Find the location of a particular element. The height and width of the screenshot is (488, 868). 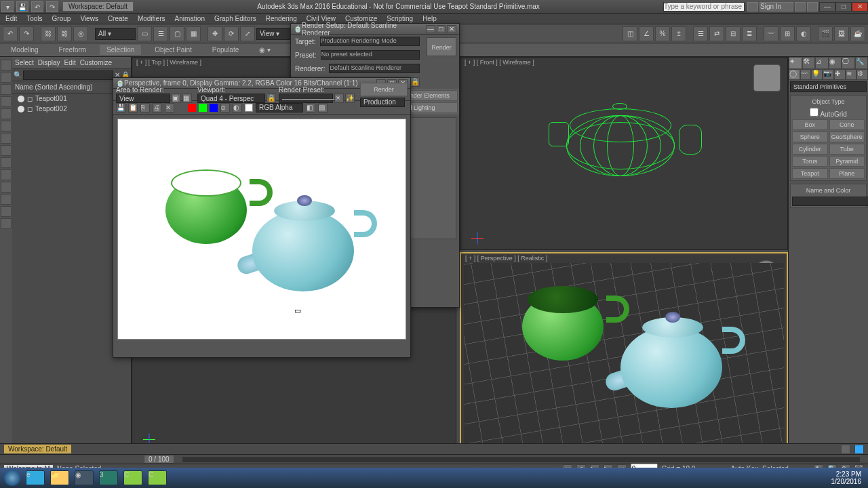

taskbar-camtasia-icon: C is located at coordinates (133, 478).